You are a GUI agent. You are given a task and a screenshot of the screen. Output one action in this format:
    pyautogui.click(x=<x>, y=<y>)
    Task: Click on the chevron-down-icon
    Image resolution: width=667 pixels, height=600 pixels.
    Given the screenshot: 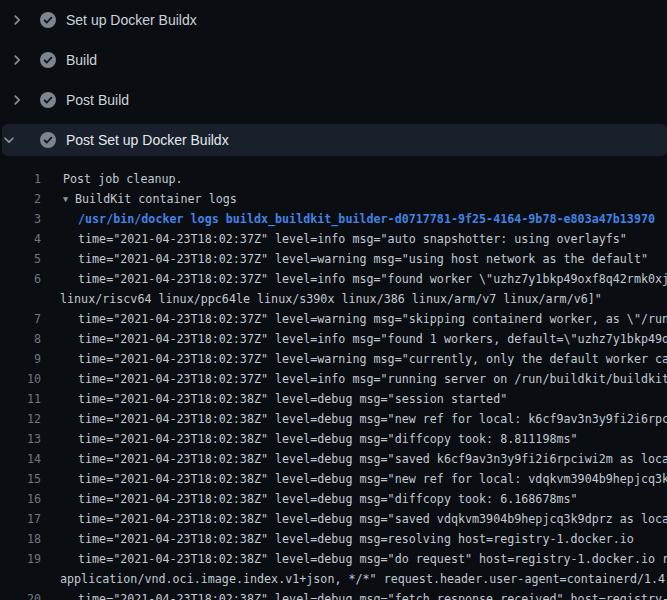 What is the action you would take?
    pyautogui.click(x=17, y=140)
    